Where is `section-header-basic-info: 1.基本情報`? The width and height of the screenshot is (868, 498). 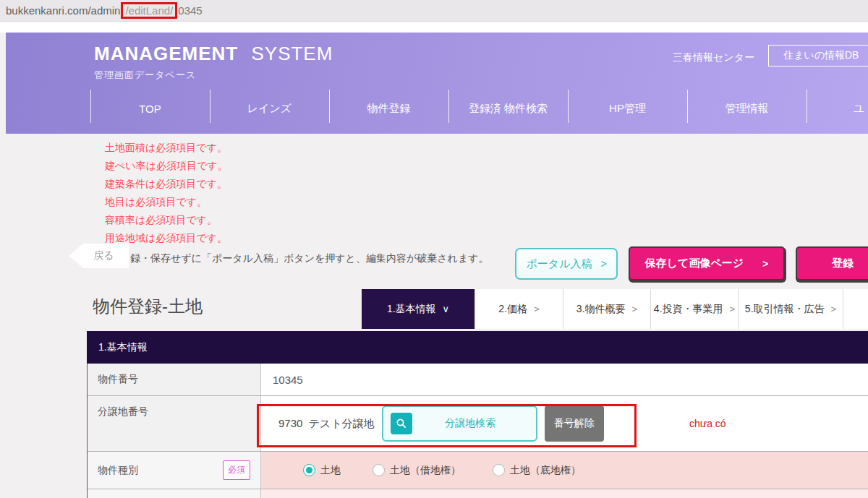
section-header-basic-info: 1.基本情報 is located at coordinates (477, 347).